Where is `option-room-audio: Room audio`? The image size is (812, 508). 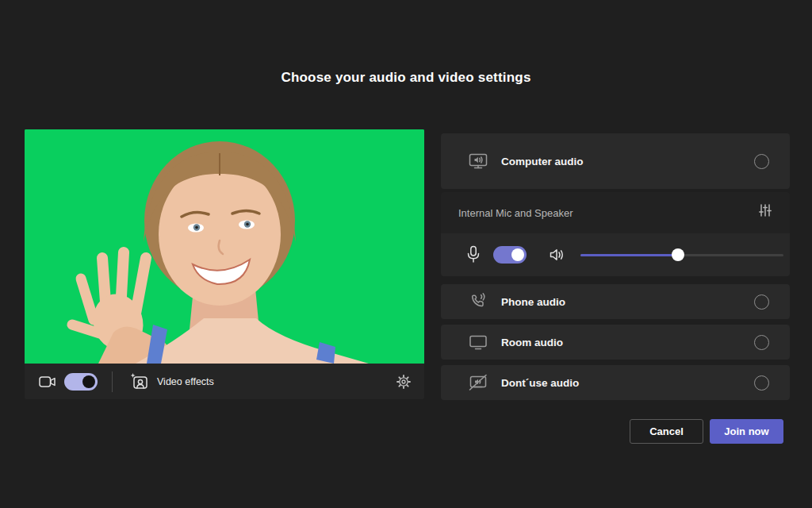
option-room-audio: Room audio is located at coordinates (615, 342).